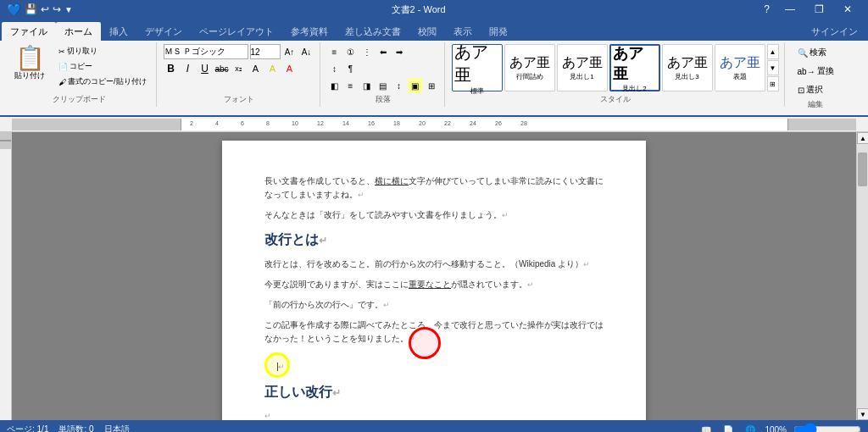 The width and height of the screenshot is (868, 432). Describe the element at coordinates (351, 86) in the screenshot. I see `align-center-button: ≡` at that location.